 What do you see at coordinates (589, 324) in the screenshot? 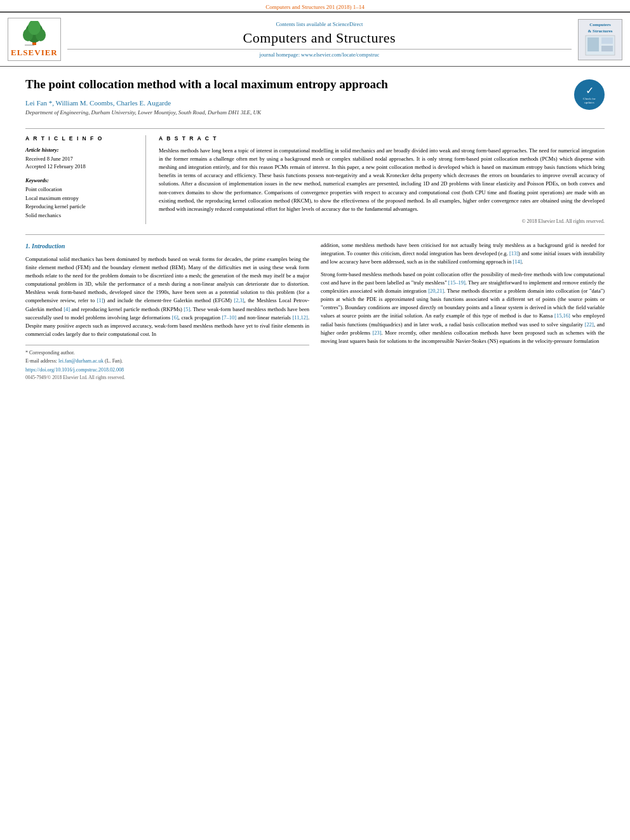
I see `ref-22: [22]` at bounding box center [589, 324].